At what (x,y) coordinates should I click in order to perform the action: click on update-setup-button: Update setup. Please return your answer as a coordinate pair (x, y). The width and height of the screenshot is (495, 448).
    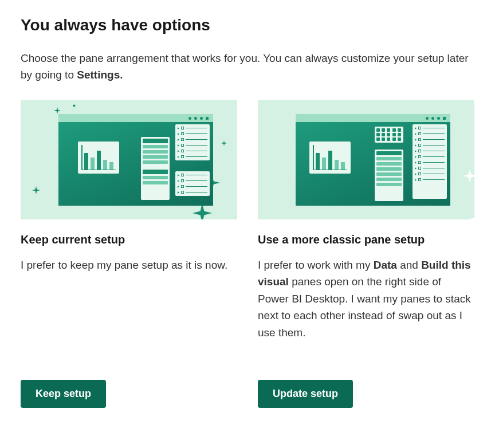
    Looking at the image, I should click on (305, 394).